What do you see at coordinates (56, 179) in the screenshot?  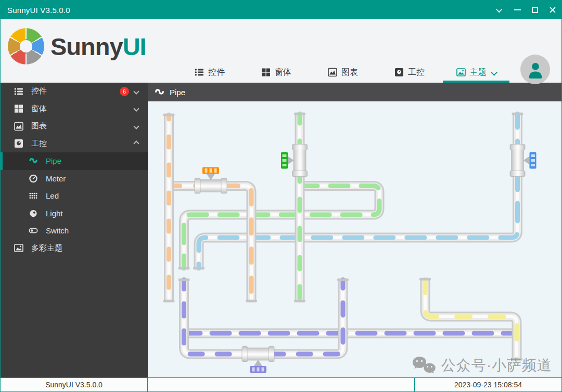 I see `sidebar-item-label: Meter` at bounding box center [56, 179].